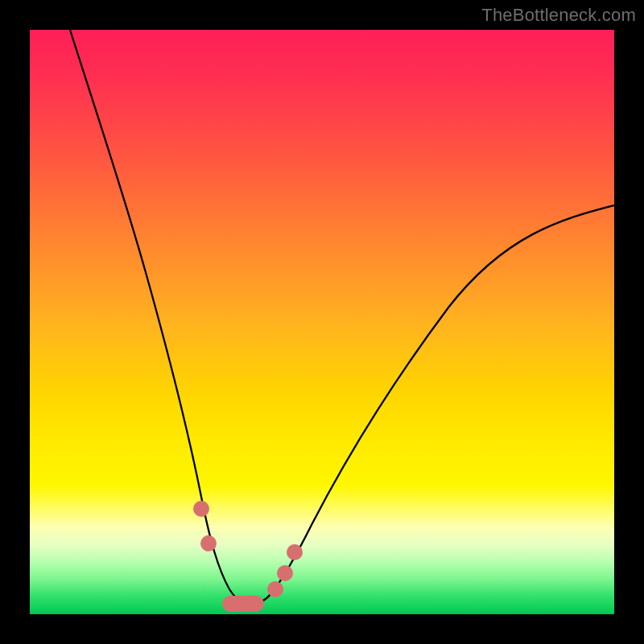 The image size is (644, 644). Describe the element at coordinates (295, 552) in the screenshot. I see `marker-right-upper` at that location.